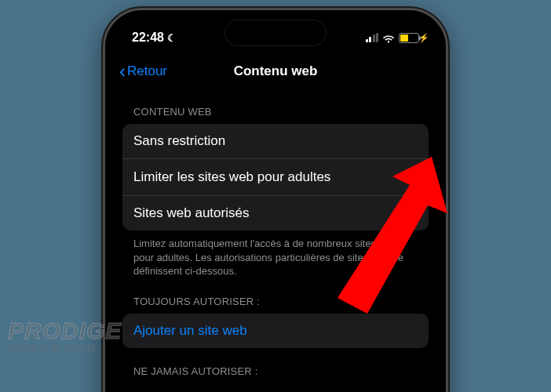  I want to click on option-allowed-only: Sites web autorisés, so click(276, 213).